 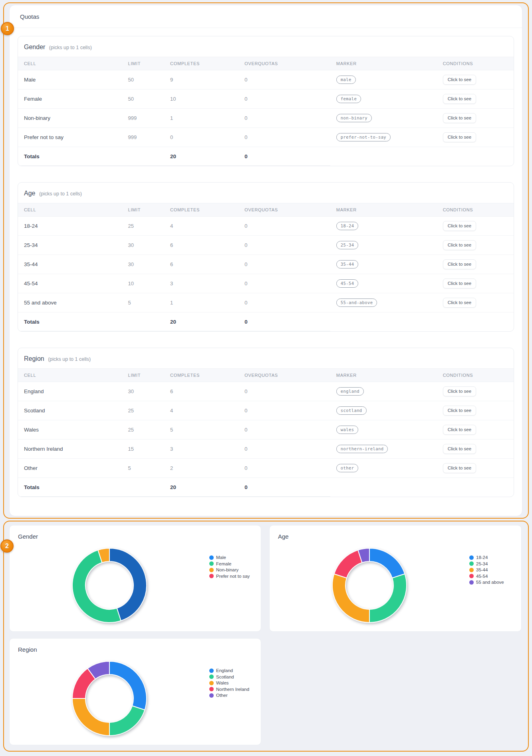 I want to click on limit-value: 30, so click(x=143, y=245).